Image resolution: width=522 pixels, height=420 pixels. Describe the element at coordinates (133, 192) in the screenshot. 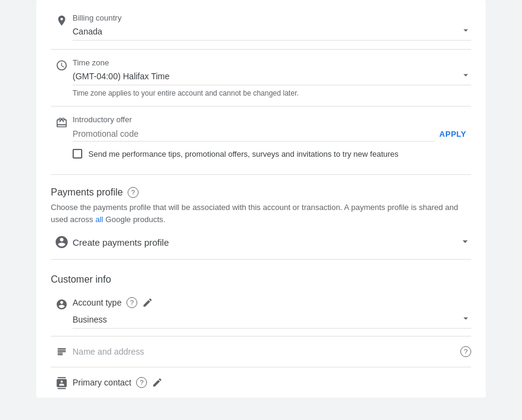

I see `payments-profile-help-icon: ?` at that location.